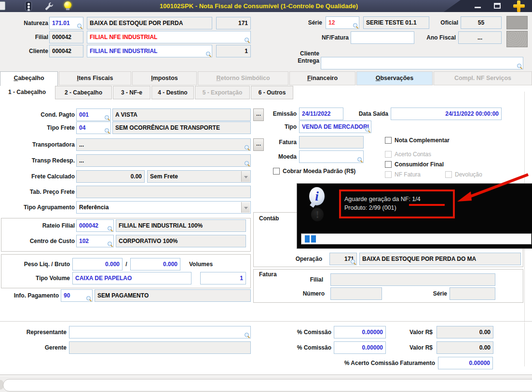 The width and height of the screenshot is (532, 392). I want to click on consumidor-final-label: Consumidor Final, so click(419, 164).